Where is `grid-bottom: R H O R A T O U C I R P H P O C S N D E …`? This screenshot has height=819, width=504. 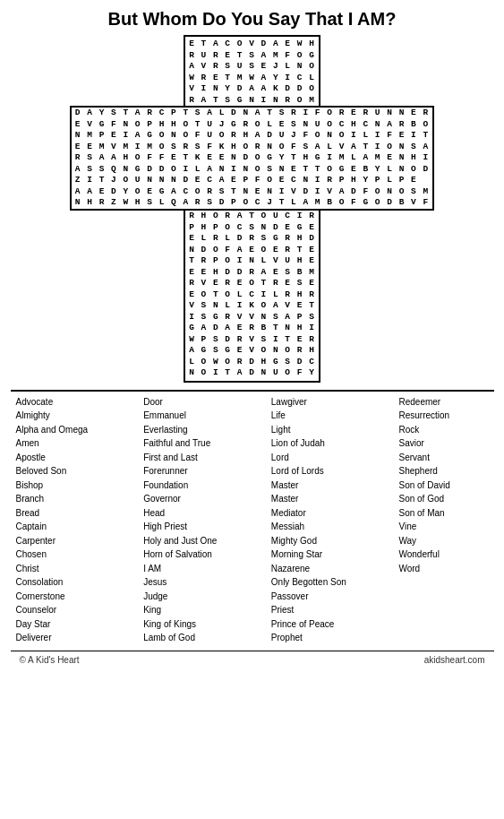 grid-bottom: R H O R A T O U C I R P H P O C S N D E … is located at coordinates (252, 297).